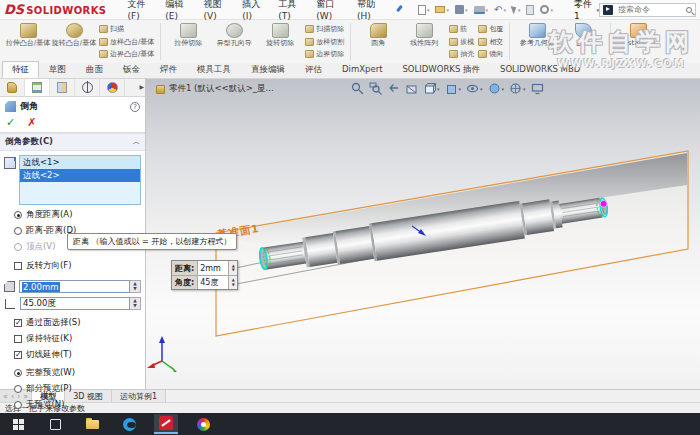 Image resolution: width=700 pixels, height=435 pixels. I want to click on parameters-section-header: 倒角参数(C) ︿, so click(72, 142).